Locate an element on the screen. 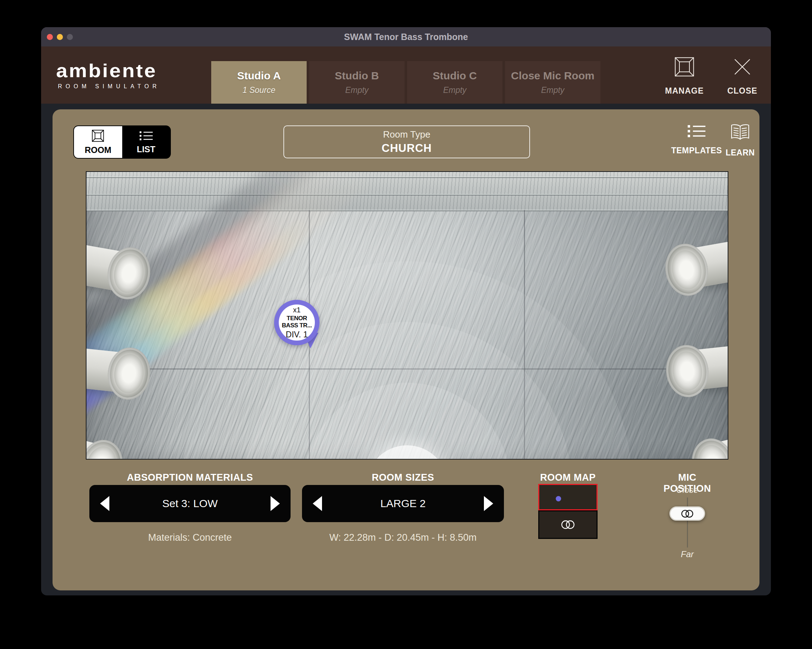 Image resolution: width=812 pixels, height=649 pixels. templates-button: TEMPLATES is located at coordinates (697, 139).